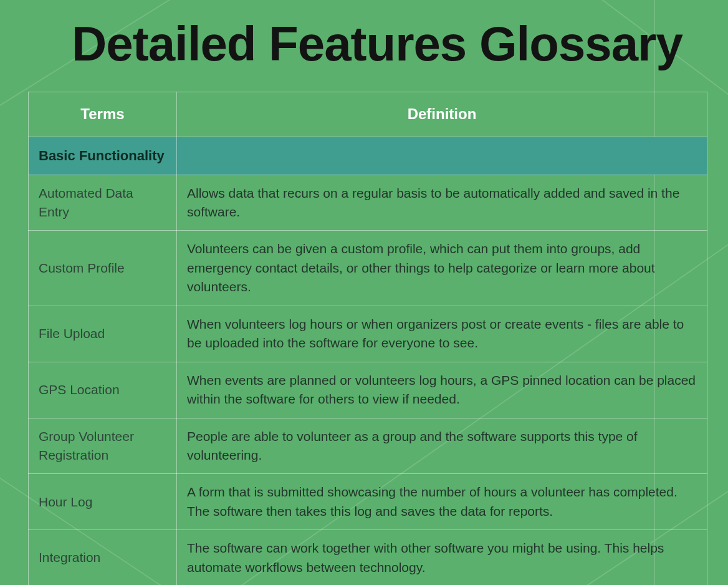 This screenshot has width=728, height=585. I want to click on term-cell: Group Volunteer Registration, so click(103, 446).